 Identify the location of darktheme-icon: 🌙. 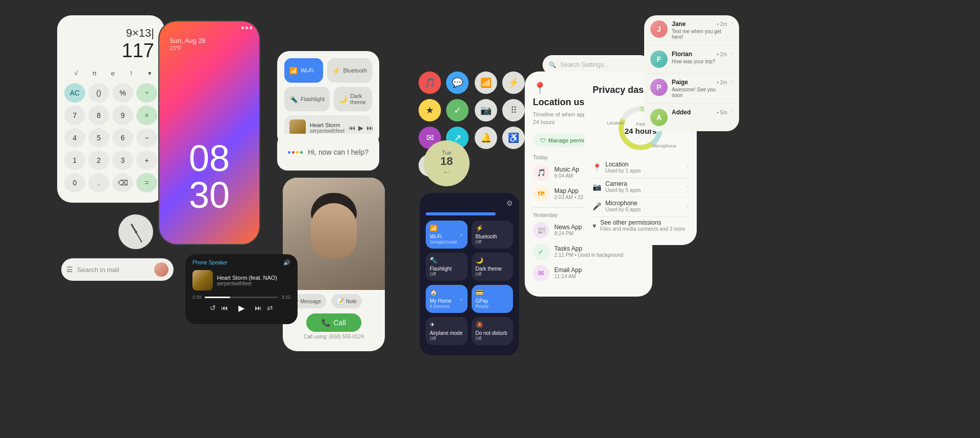
(343, 99).